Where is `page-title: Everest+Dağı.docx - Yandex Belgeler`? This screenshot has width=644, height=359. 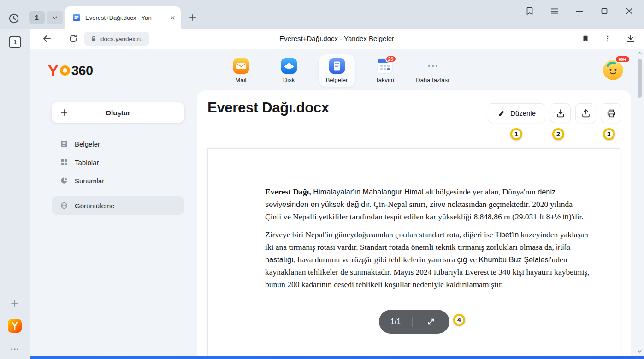
page-title: Everest+Dağı.docx - Yandex Belgeler is located at coordinates (337, 39).